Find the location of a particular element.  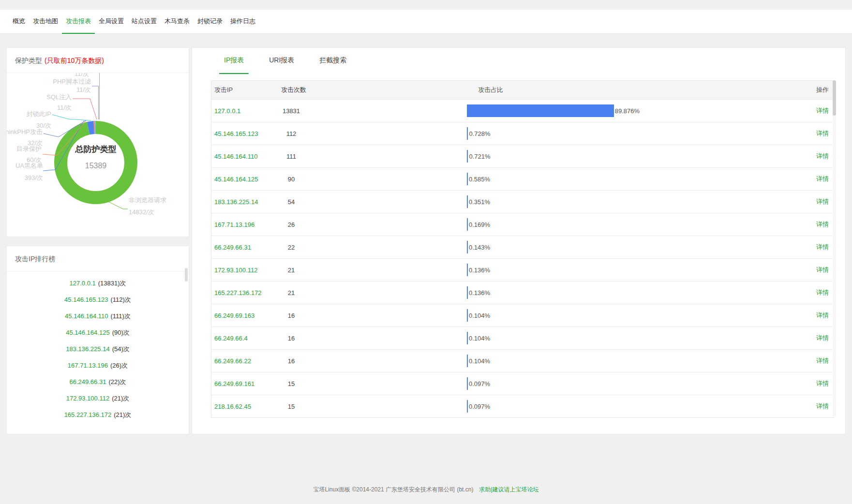

attack-percent-cell: 0.104% is located at coordinates (625, 361).